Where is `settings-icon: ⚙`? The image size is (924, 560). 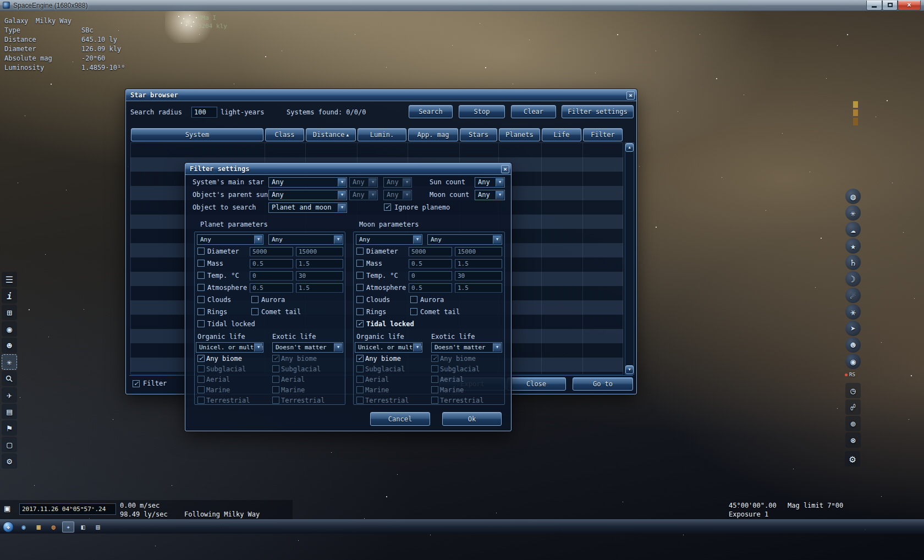 settings-icon: ⚙ is located at coordinates (9, 461).